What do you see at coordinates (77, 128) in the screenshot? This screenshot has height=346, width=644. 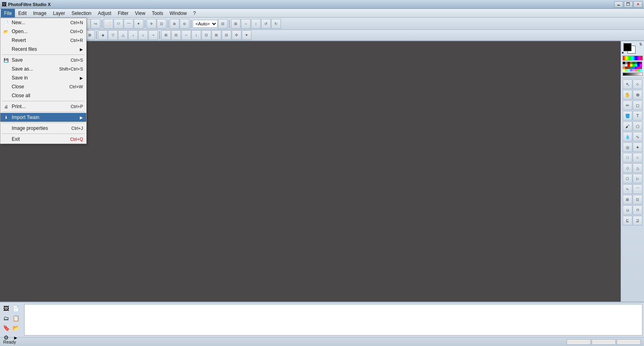 I see `menu-imgprops-shortcut: Ctrl+J` at bounding box center [77, 128].